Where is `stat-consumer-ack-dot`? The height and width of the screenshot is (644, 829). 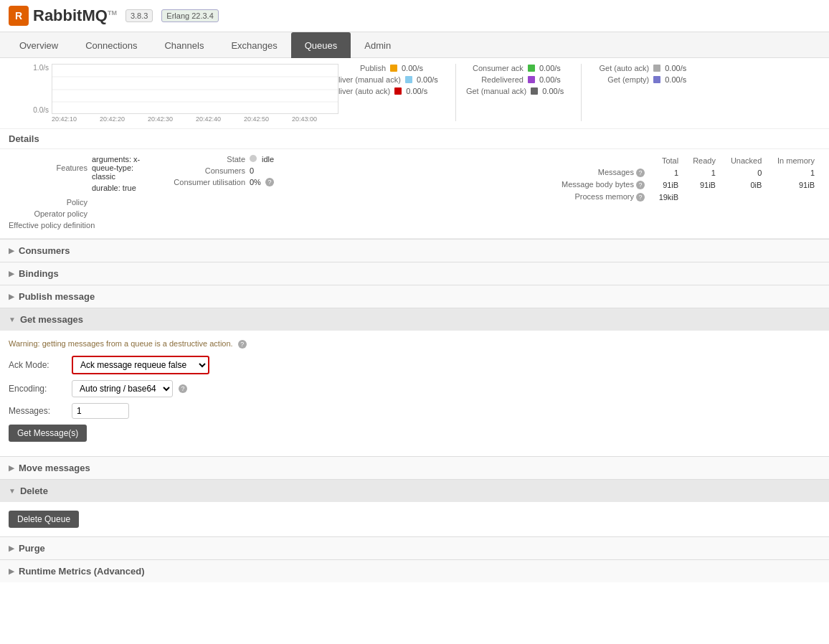 stat-consumer-ack-dot is located at coordinates (531, 68).